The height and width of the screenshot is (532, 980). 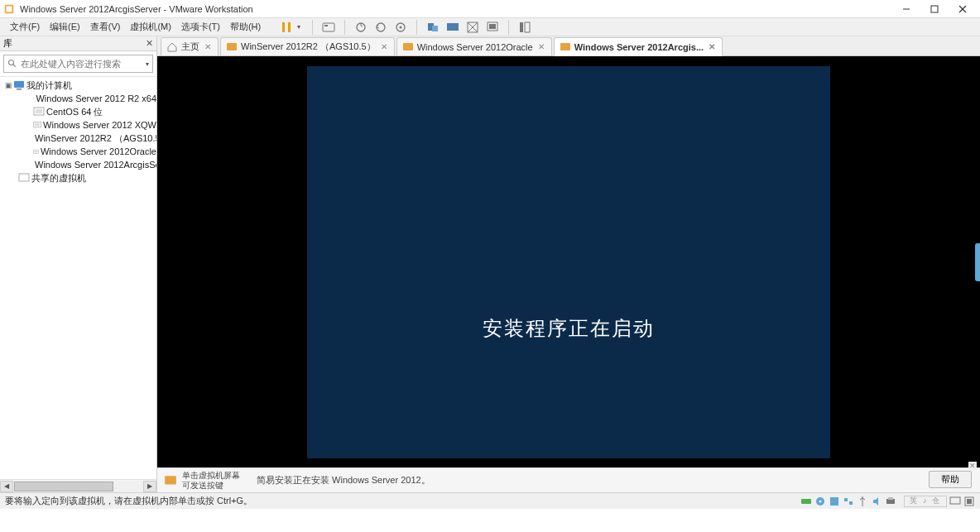 What do you see at coordinates (877, 501) in the screenshot?
I see `sound-icon` at bounding box center [877, 501].